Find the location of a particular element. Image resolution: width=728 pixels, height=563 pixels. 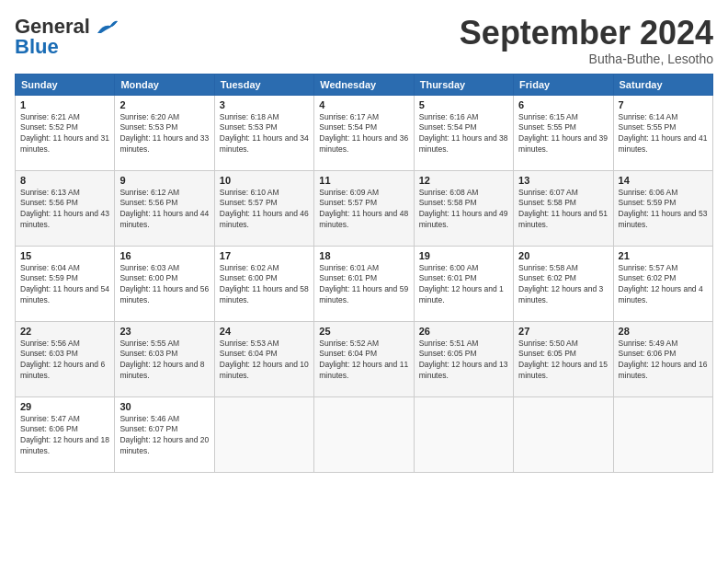

day-number: 5 is located at coordinates (463, 105).